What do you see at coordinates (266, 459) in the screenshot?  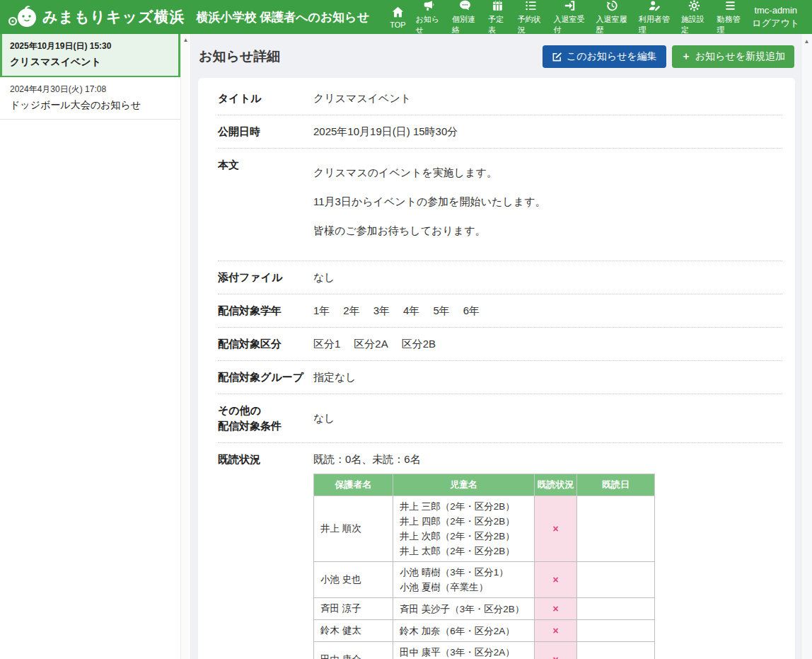 I see `field-label: 既読状況` at bounding box center [266, 459].